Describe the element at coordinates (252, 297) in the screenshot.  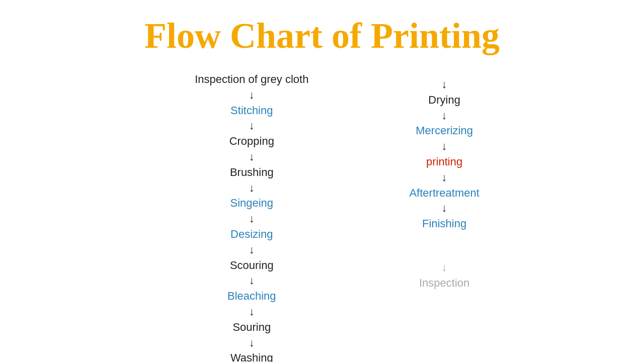
I see `step-blue: Bleaching` at that location.